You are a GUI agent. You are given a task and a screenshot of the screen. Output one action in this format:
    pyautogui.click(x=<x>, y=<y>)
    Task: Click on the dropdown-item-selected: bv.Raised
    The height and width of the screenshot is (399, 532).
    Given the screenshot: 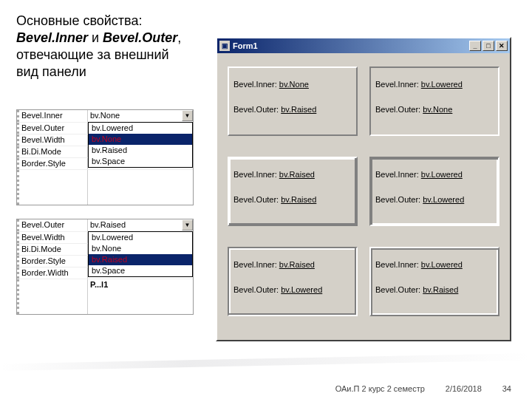 What is the action you would take?
    pyautogui.click(x=140, y=260)
    